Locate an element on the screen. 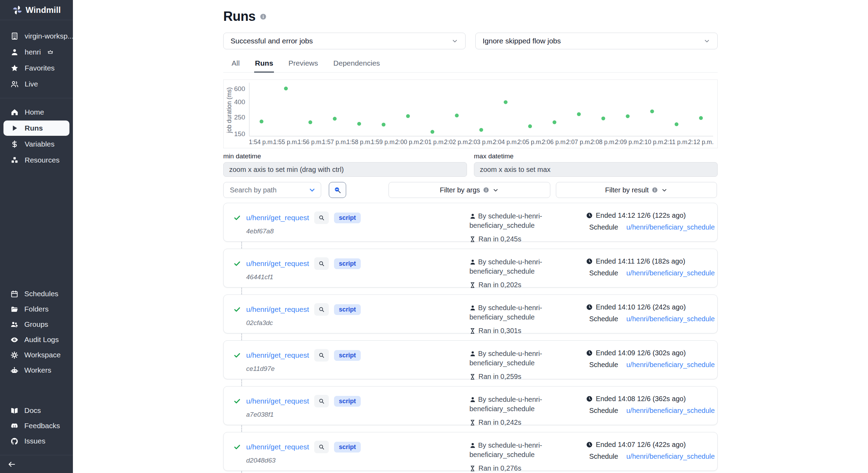  skipped-flow-select: Ignore skipped flow jobs is located at coordinates (596, 41).